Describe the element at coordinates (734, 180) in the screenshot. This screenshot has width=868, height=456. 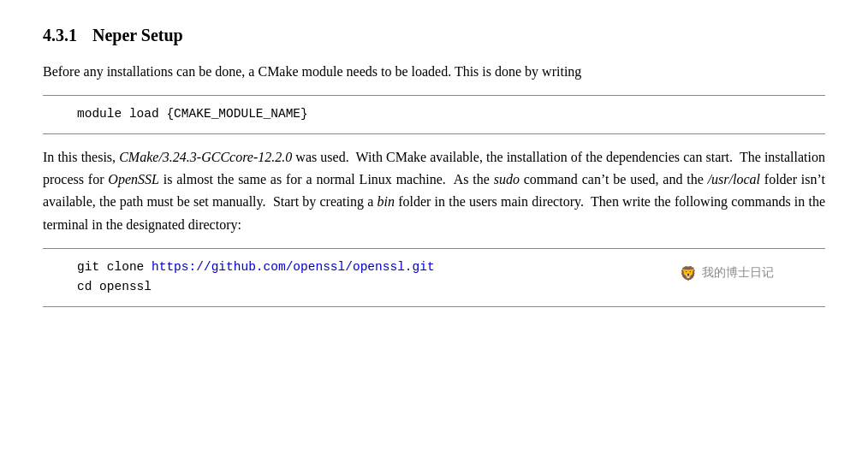
I see `usr-local-path: /usr/local` at that location.